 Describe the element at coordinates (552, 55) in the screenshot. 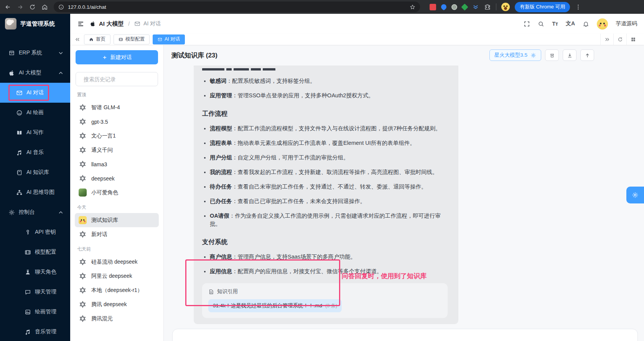

I see `clear-conversation-button` at that location.